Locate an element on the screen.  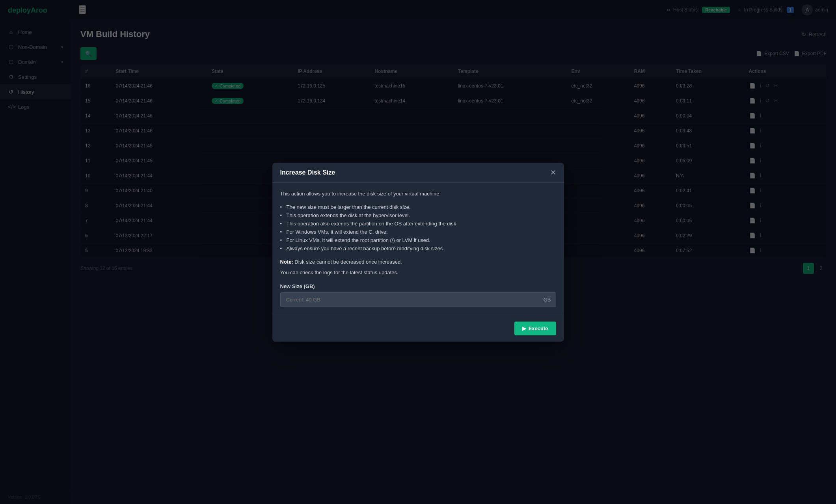
modal-log-note: You can check the logs for the latest st… is located at coordinates (418, 273).